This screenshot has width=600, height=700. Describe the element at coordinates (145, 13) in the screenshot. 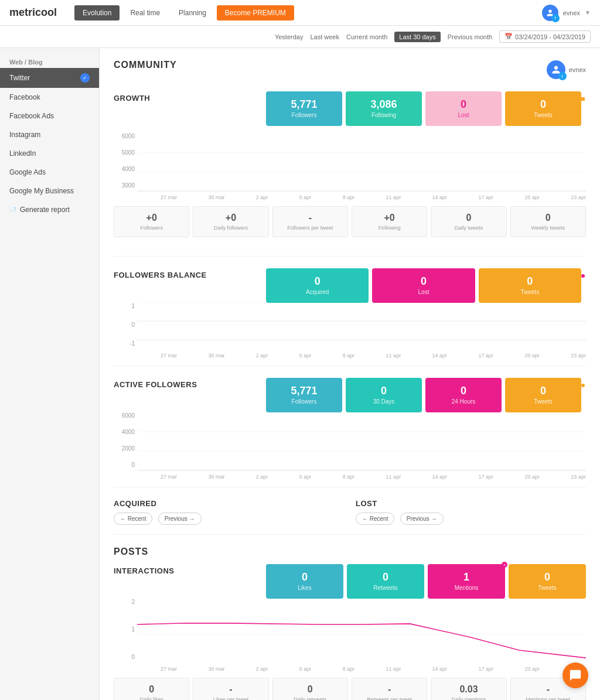

I see `nav-realtime: Real time` at that location.